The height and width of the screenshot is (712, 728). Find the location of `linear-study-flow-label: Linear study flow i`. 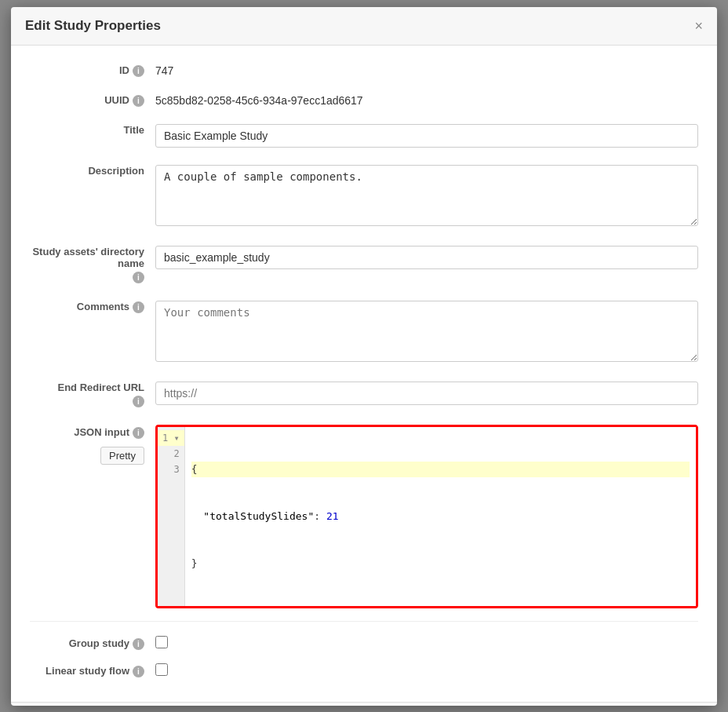

linear-study-flow-label: Linear study flow i is located at coordinates (93, 669).